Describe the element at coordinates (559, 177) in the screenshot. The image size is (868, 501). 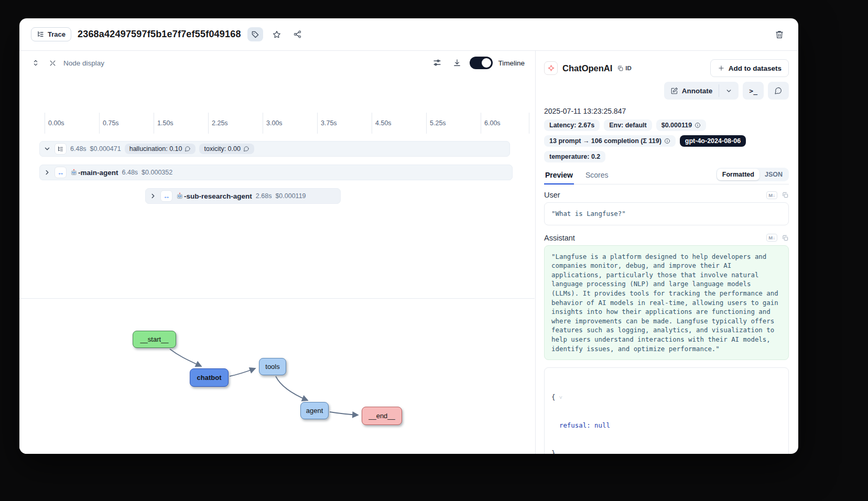
I see `tab-preview: Preview` at that location.